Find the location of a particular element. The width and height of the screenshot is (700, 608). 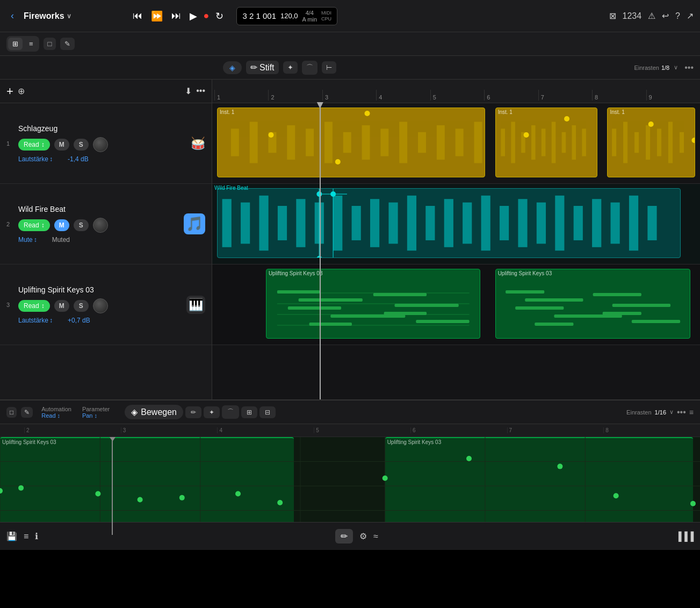

track-solo-btn-3: S is located at coordinates (81, 306).